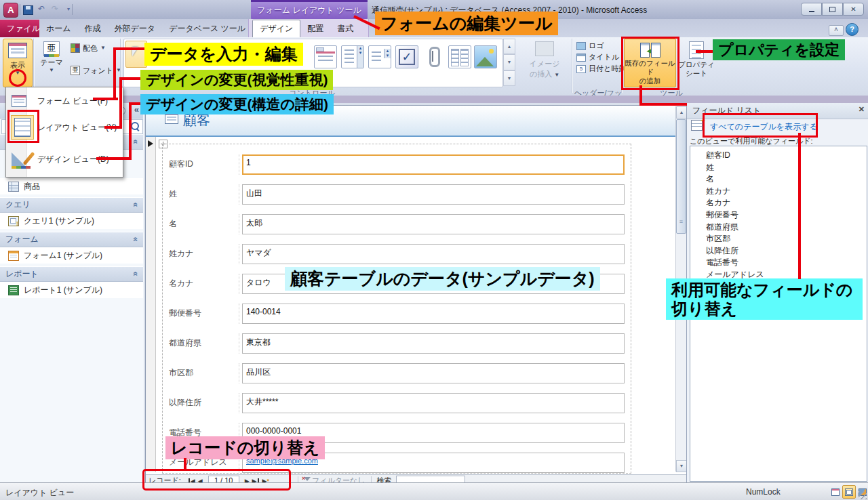  I want to click on field-list-item: 名カナ, so click(735, 203).